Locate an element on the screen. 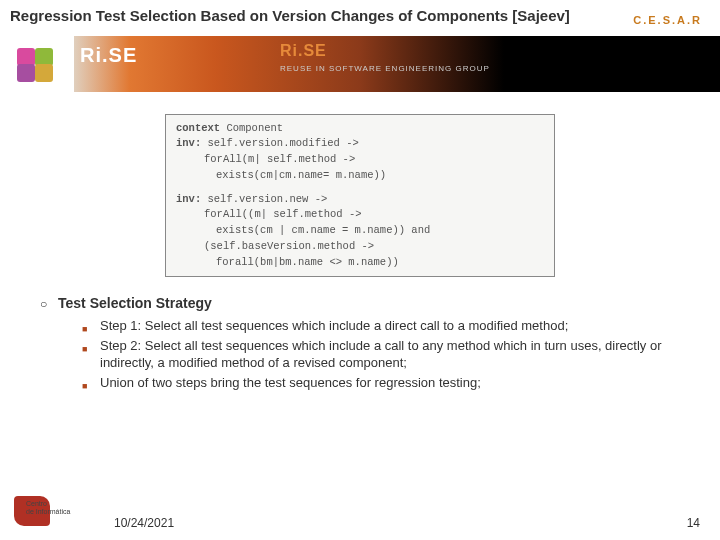 Image resolution: width=720 pixels, height=540 pixels. rise-logo-right: Ri.SE is located at coordinates (304, 51).